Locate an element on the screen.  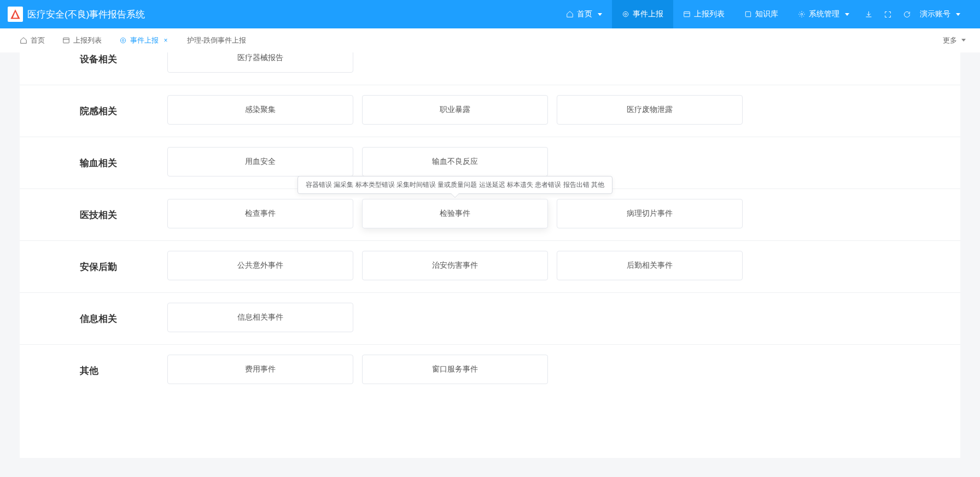
nav-sysmgr: 系统管理 is located at coordinates (824, 14).